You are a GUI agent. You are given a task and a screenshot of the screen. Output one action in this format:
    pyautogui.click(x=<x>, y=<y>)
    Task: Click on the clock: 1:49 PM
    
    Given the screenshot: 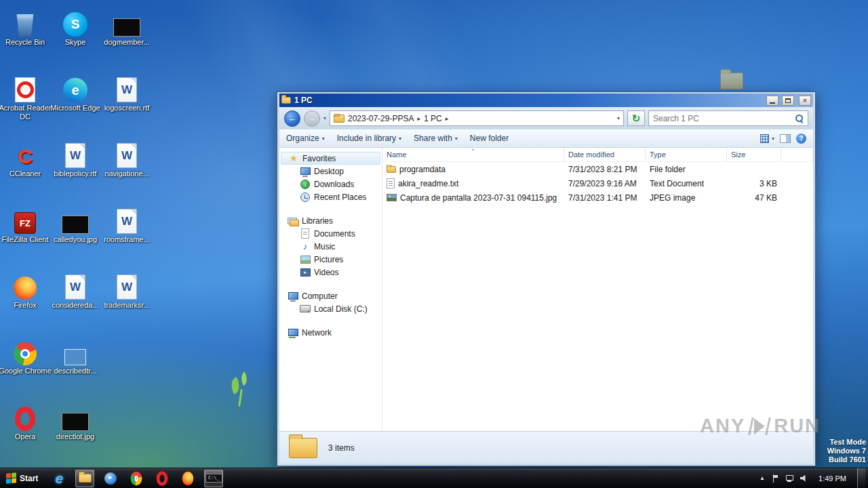 What is the action you would take?
    pyautogui.click(x=833, y=479)
    